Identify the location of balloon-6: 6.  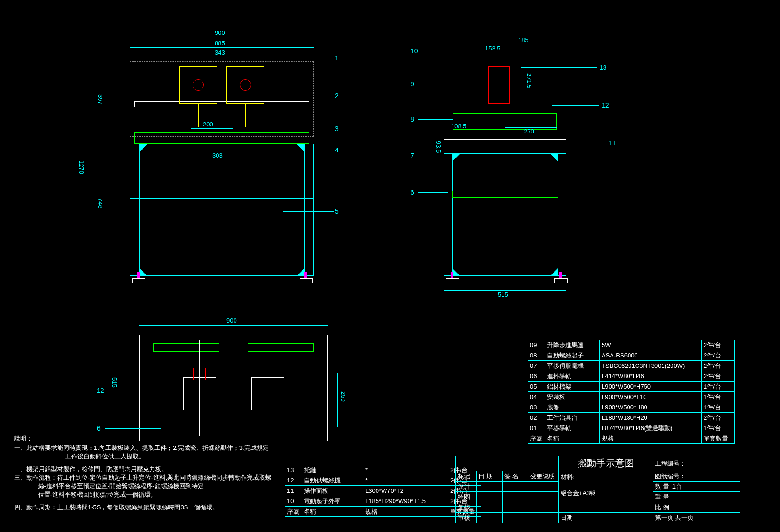
(412, 192).